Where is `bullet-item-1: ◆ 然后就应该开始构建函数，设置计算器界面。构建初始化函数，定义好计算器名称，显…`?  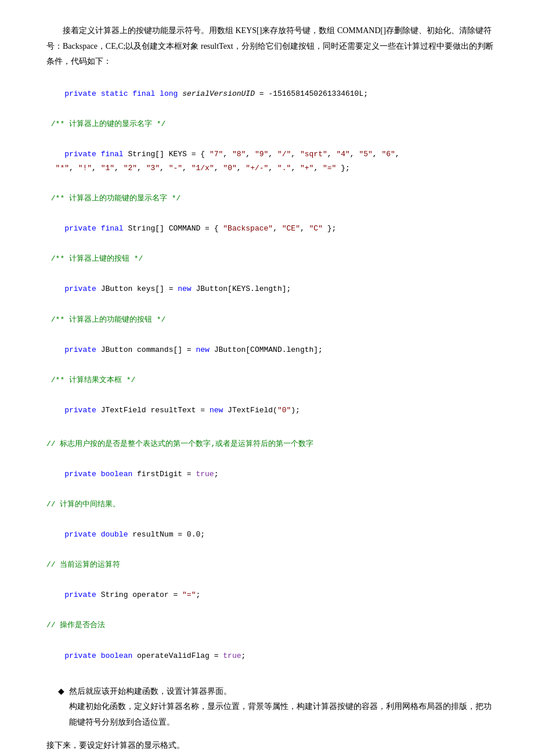
bullet-item-1: ◆ 然后就应该开始构建函数，设置计算器界面。构建初始化函数，定义好计算器名称，显… is located at coordinates (279, 707).